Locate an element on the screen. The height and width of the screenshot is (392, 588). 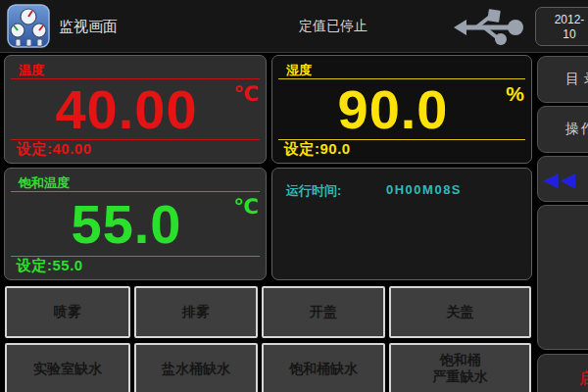
datetime-display: 2012- 10 is located at coordinates (562, 26).